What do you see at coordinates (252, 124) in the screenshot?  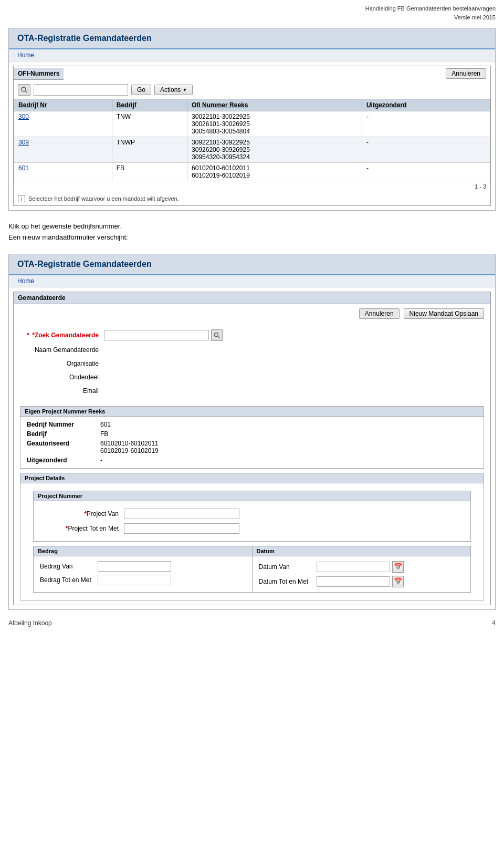 I see `table-row: 300TNW30022101-30022925 30026101-3002692…` at bounding box center [252, 124].